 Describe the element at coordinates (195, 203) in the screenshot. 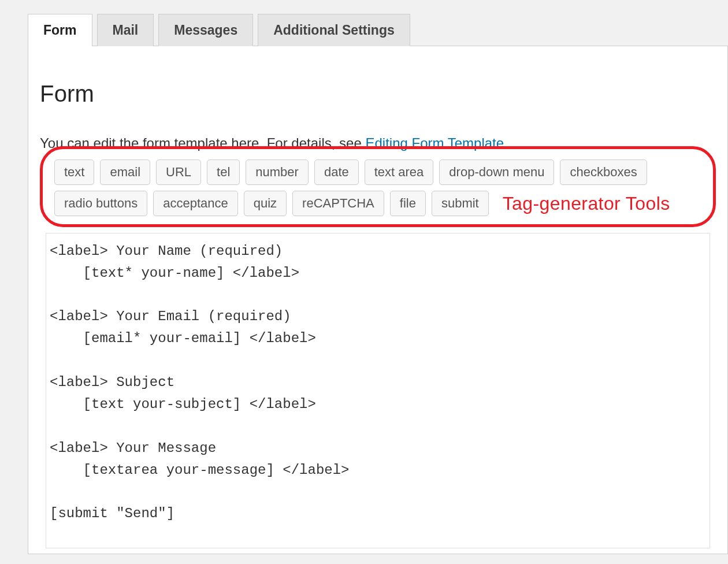

I see `tag-btn-acceptance: acceptance` at that location.